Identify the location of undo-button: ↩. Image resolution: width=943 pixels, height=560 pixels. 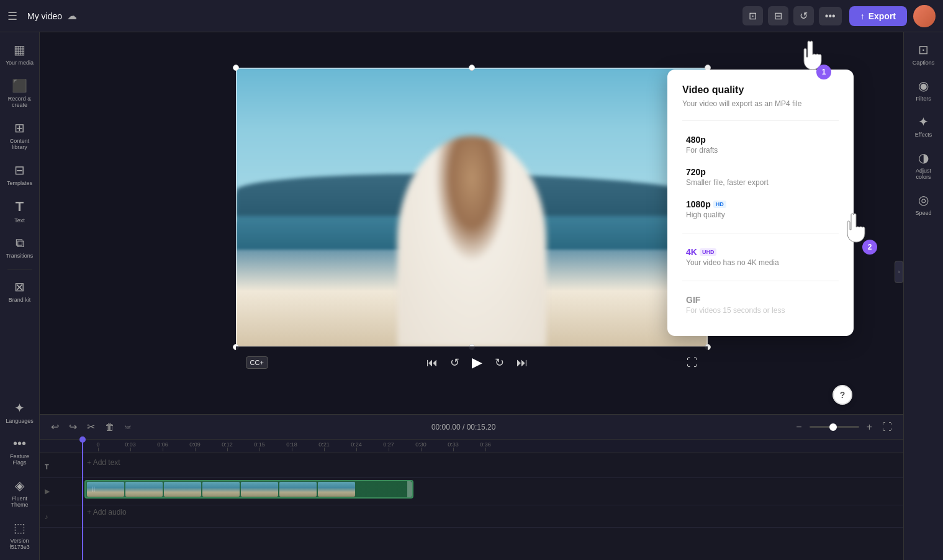
(55, 427).